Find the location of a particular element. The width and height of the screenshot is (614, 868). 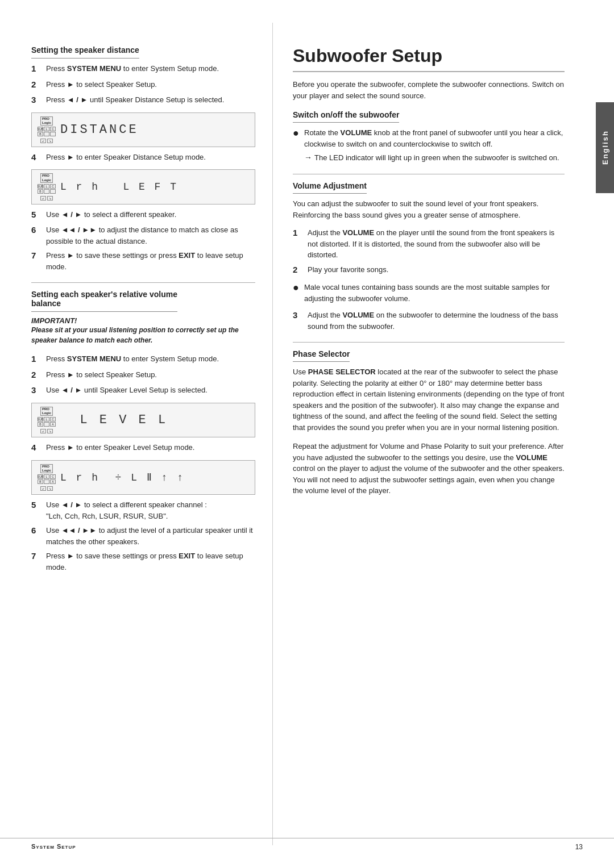

step-1-2: 2 Press ► to select Speaker Setup. is located at coordinates (143, 85).